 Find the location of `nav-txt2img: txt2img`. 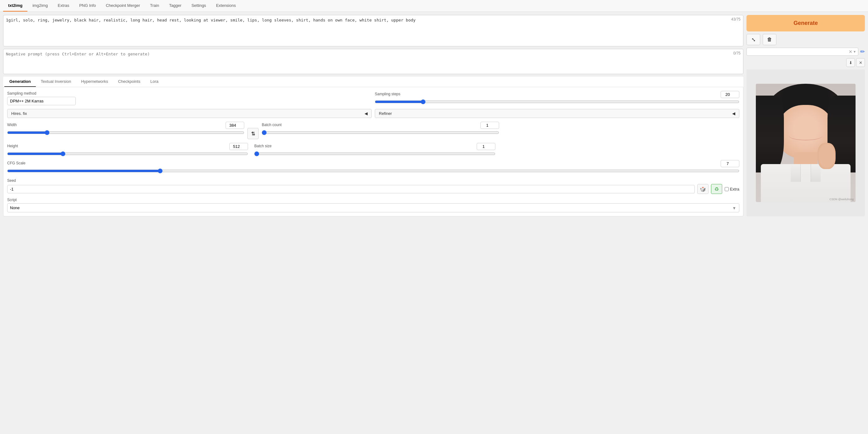

nav-txt2img: txt2img is located at coordinates (15, 6).